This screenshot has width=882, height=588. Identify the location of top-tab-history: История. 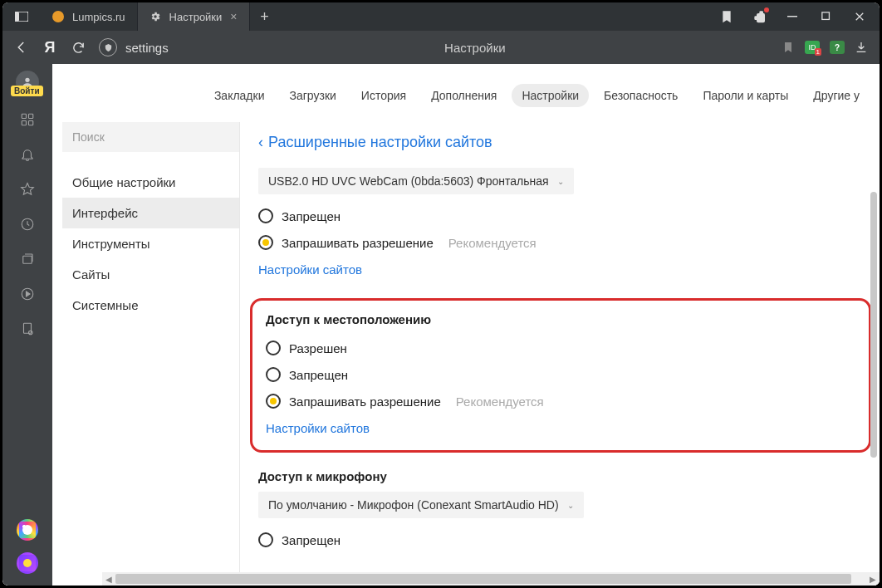
(384, 96).